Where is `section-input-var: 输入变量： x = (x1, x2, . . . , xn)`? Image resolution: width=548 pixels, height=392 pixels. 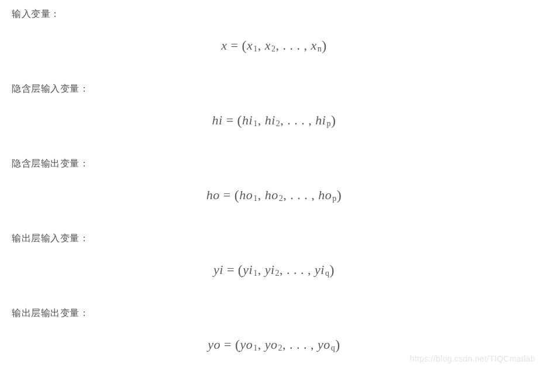
section-input-var: 输入变量： x = (x1, x2, . . . , xn) is located at coordinates (274, 31).